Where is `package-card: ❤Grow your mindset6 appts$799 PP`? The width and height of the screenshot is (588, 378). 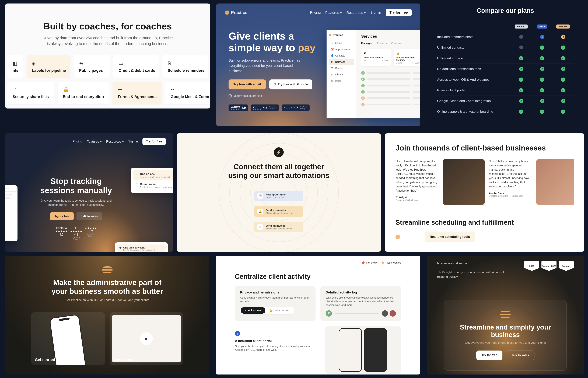 package-card: ❤Grow your mindset6 appts$799 PP is located at coordinates (376, 58).